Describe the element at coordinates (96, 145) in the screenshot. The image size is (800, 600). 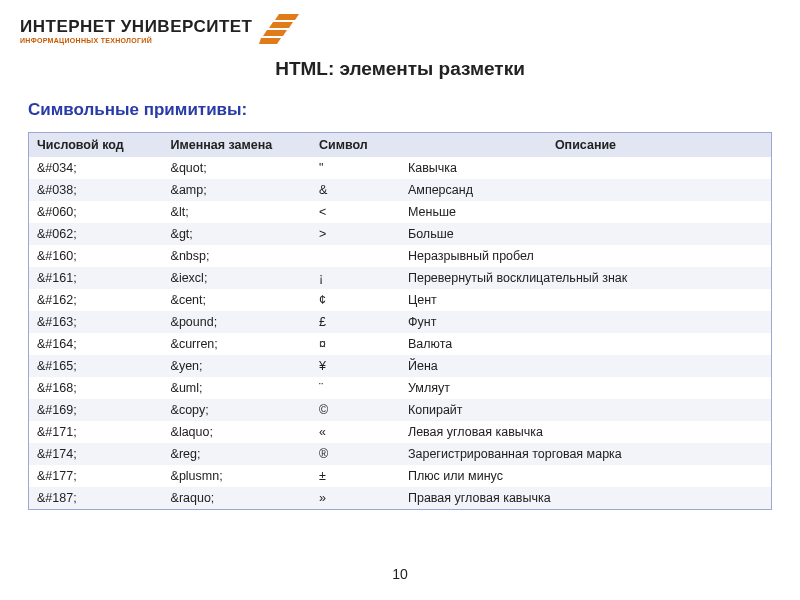
I see `col-header-code: Числовой код` at that location.